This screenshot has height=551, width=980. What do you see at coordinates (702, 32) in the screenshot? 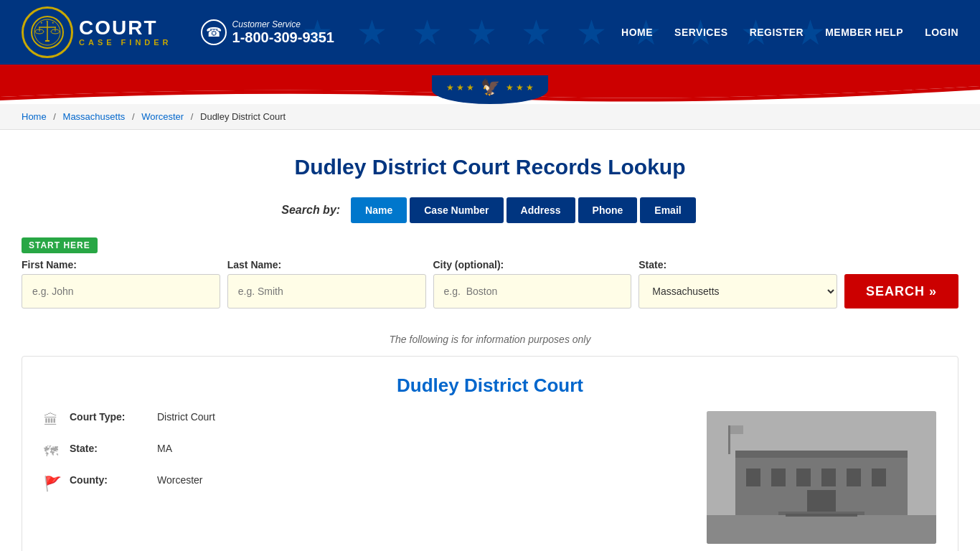
I see `nav-services: SERVICES` at bounding box center [702, 32].